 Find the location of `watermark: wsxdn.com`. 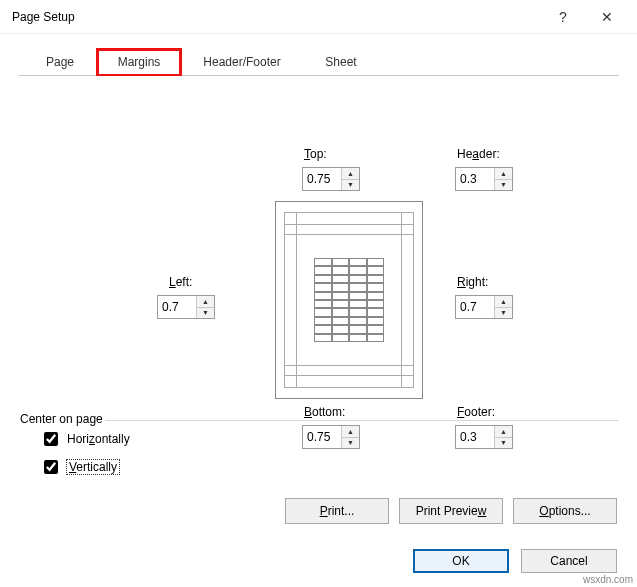

watermark: wsxdn.com is located at coordinates (608, 580).